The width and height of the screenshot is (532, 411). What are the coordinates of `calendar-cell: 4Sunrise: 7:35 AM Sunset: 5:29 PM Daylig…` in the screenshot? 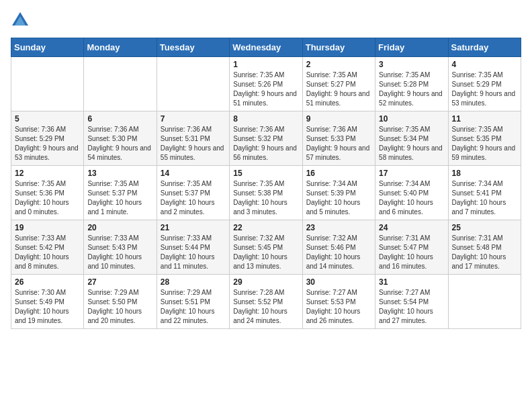 It's located at (484, 85).